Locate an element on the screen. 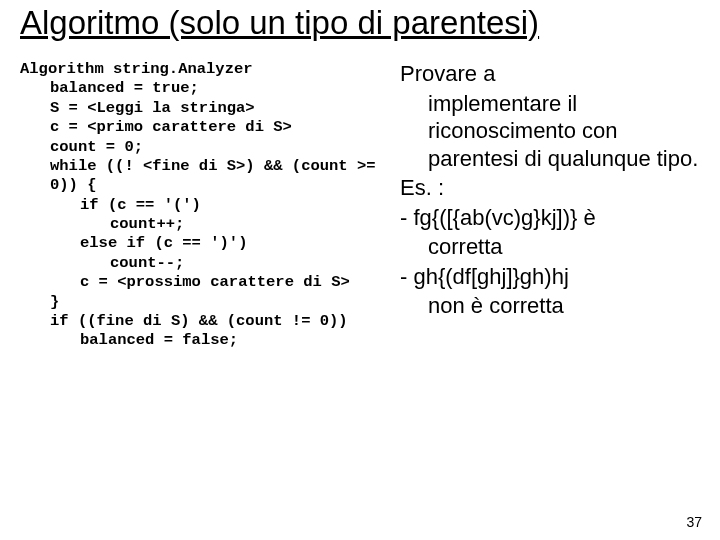 The image size is (720, 540). code-line: if ((fine di S) && (count != 0)) is located at coordinates (205, 322).